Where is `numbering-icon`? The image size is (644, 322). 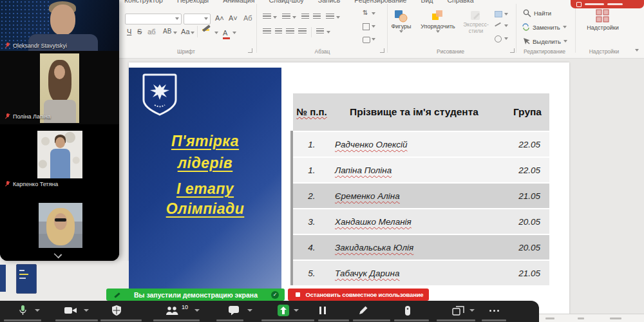 numbering-icon is located at coordinates (286, 17).